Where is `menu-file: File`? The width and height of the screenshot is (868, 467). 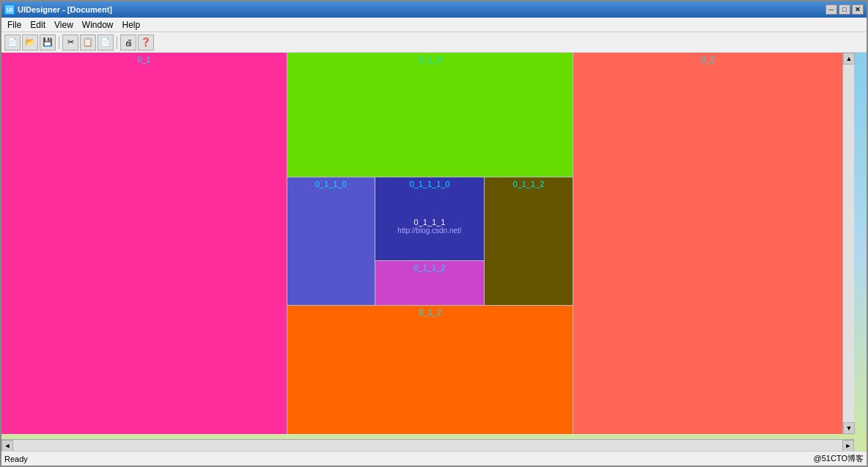
menu-file: File is located at coordinates (15, 25).